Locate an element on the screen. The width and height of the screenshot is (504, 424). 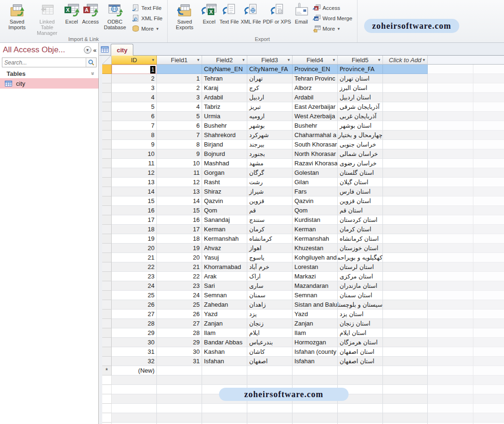
cell-field2: Shiraz is located at coordinates (225, 192).